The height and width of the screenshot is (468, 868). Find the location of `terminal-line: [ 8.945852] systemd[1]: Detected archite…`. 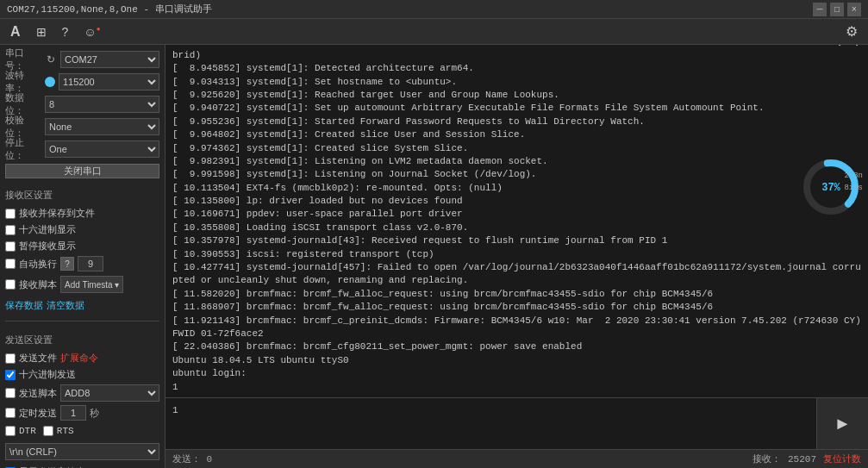

terminal-line: [ 8.945852] systemd[1]: Detected archite… is located at coordinates (517, 69).